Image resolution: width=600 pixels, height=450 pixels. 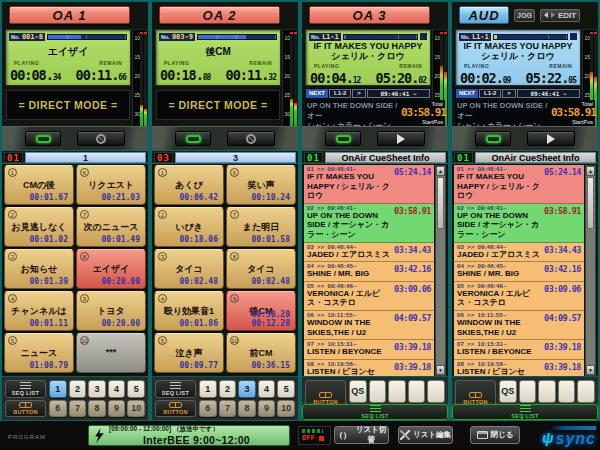 I want to click on transport-hood, so click(x=225, y=138).